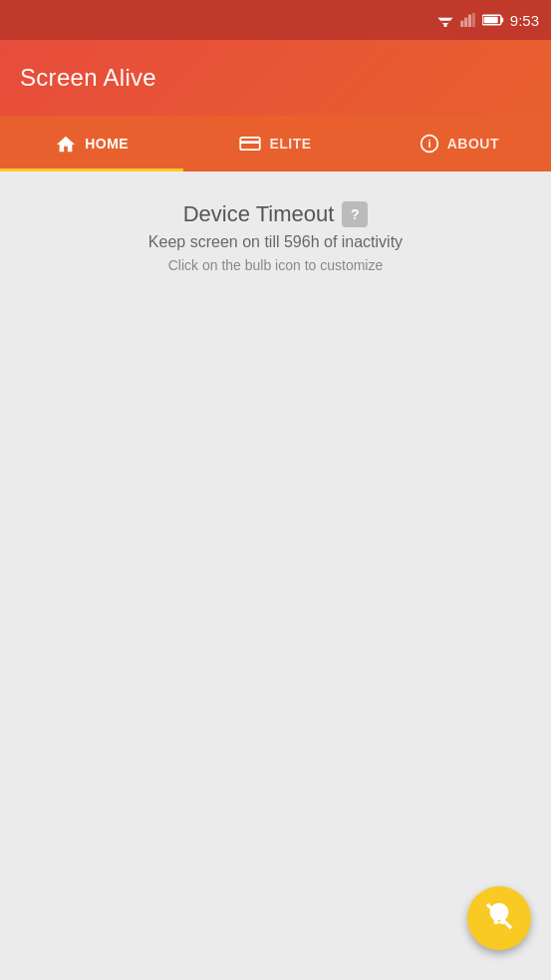 This screenshot has height=980, width=551. I want to click on device-timeout-section: Device Timeout ? Keep screen on till 596…, so click(275, 237).